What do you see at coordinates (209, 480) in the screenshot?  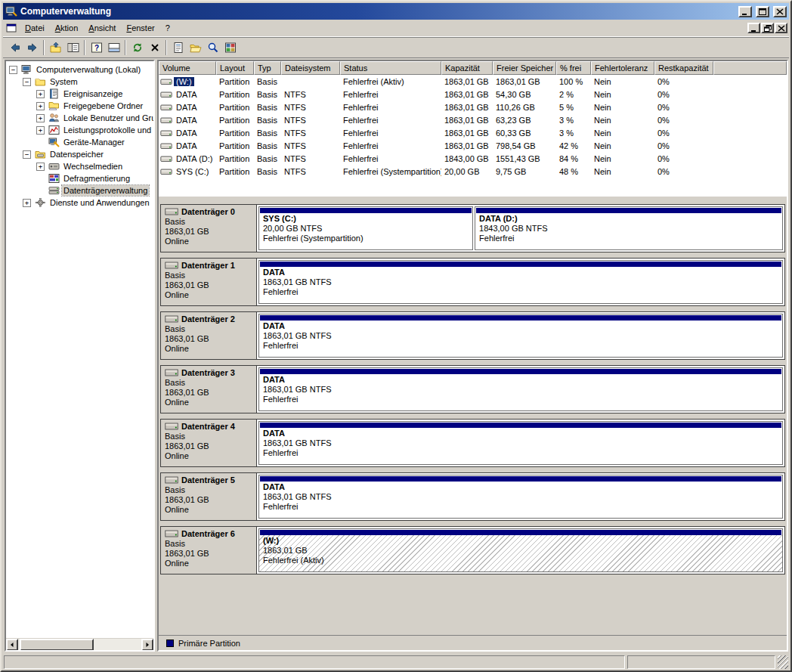 I see `disk-title: Datenträger 5` at bounding box center [209, 480].